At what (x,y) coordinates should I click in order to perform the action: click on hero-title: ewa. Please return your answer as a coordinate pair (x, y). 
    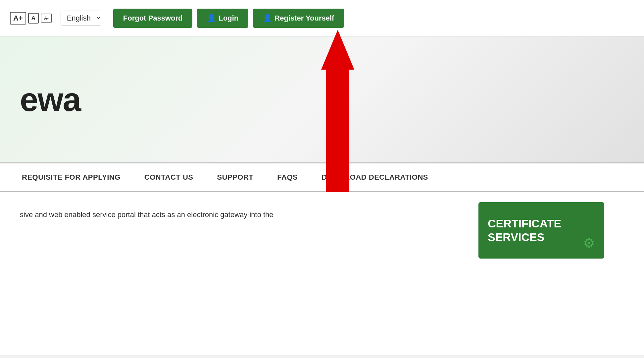
    Looking at the image, I should click on (50, 99).